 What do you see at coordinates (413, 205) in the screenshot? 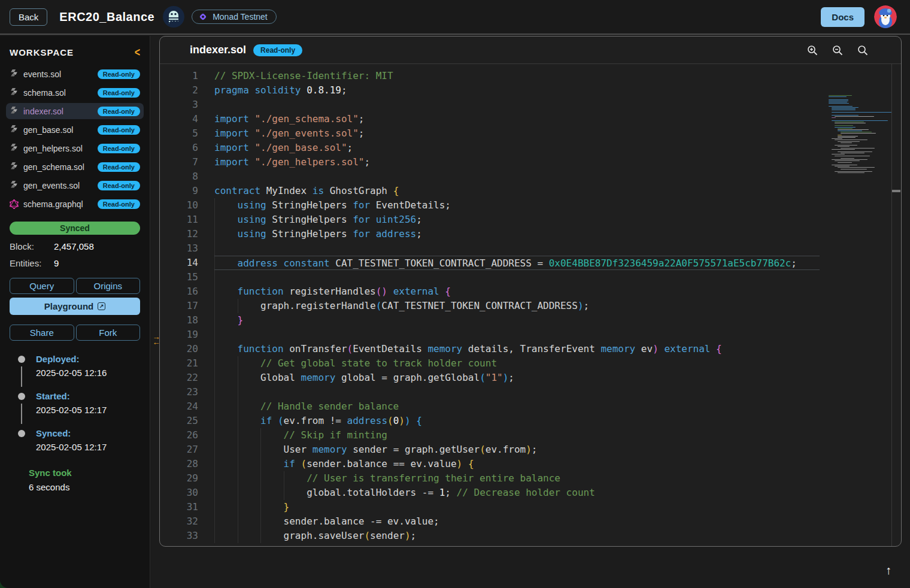
I see `code-segment: EventDetails;` at bounding box center [413, 205].